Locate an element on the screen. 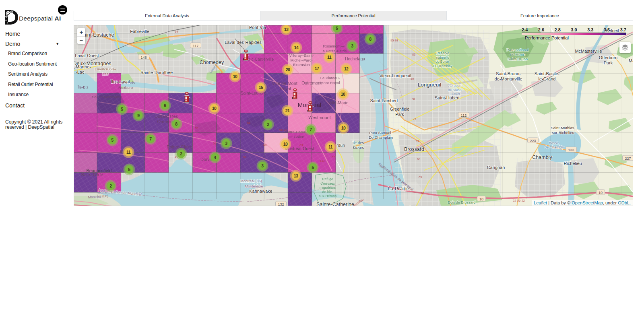 The width and height of the screenshot is (644, 334). svg-text: Pont Samuel- is located at coordinates (381, 133).